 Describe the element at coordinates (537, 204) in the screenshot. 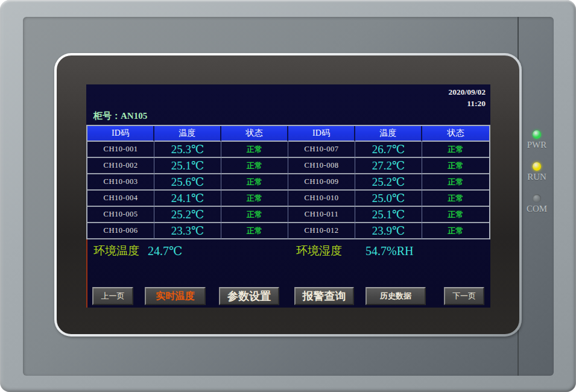

I see `com-led-block: COM` at that location.